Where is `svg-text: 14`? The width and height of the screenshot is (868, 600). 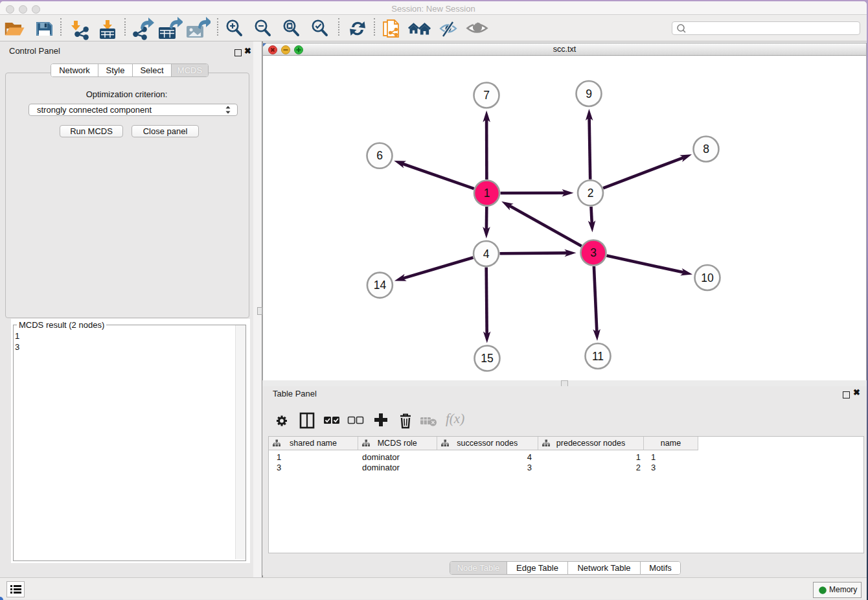
svg-text: 14 is located at coordinates (380, 285).